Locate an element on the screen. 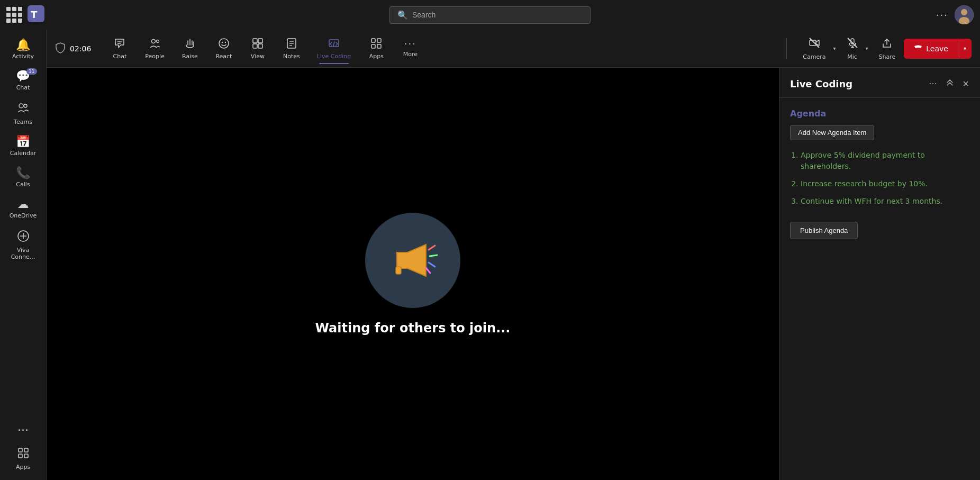 The width and height of the screenshot is (980, 480). waiting-text: Waiting for others to join... is located at coordinates (413, 328).